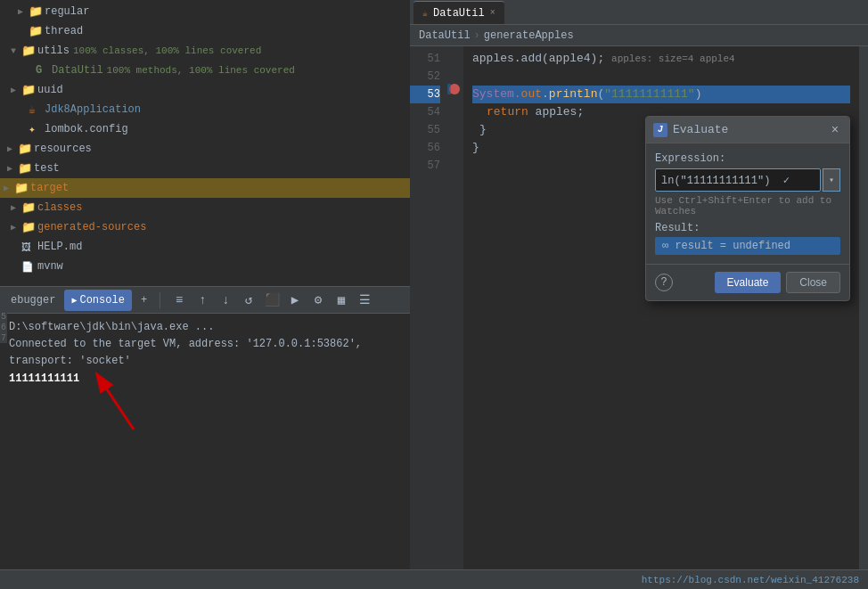  What do you see at coordinates (16, 227) in the screenshot?
I see `tree-arrow-generated: ▶` at bounding box center [16, 227].